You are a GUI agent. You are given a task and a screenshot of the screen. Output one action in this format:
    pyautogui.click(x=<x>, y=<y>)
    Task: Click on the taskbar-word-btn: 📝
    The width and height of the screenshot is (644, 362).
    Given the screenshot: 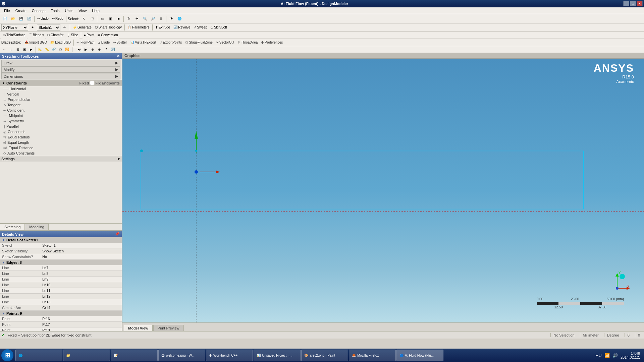 What is the action you would take?
    pyautogui.click(x=134, y=355)
    